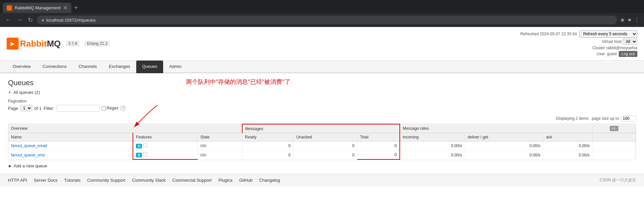 The height and width of the screenshot is (204, 644). Describe the element at coordinates (637, 20) in the screenshot. I see `menu-icon: ⋮` at that location.